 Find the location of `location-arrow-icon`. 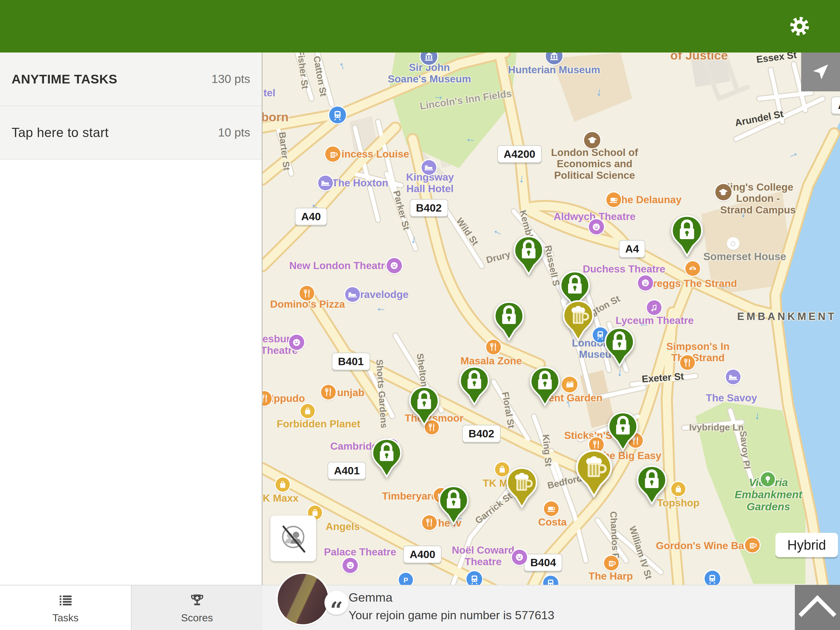

location-arrow-icon is located at coordinates (821, 72).